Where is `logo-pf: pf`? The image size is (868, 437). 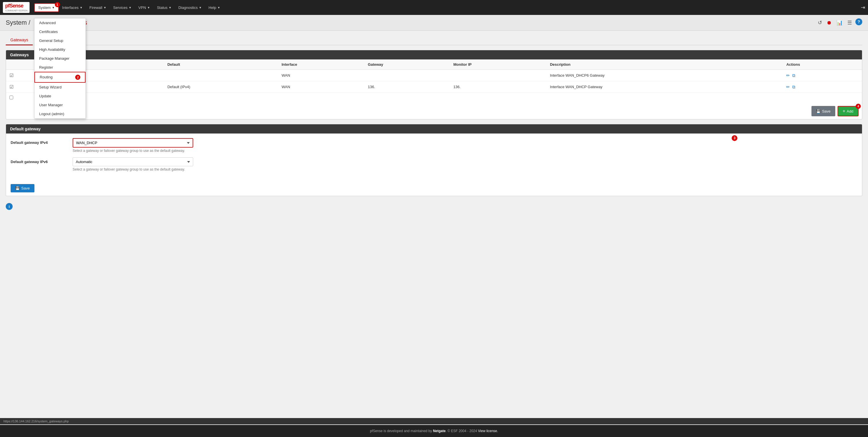
logo-pf: pf is located at coordinates (7, 6).